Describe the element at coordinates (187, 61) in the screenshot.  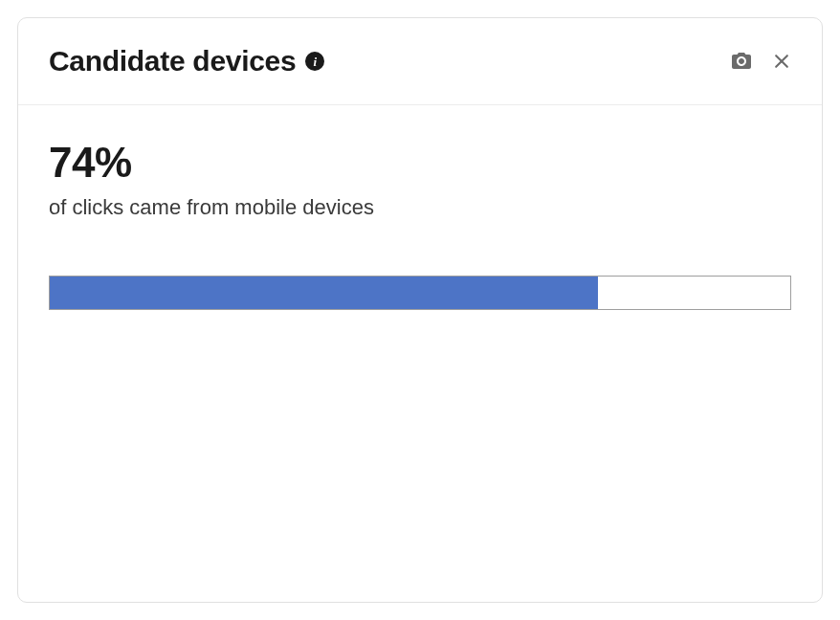
I see `card-title-group: Candidate devices i` at that location.